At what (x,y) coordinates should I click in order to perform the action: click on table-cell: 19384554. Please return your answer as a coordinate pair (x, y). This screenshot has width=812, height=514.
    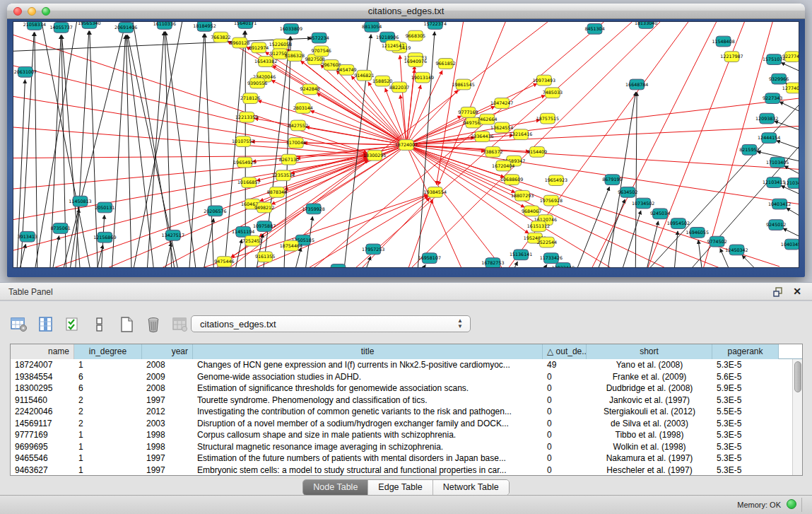
    Looking at the image, I should click on (42, 378).